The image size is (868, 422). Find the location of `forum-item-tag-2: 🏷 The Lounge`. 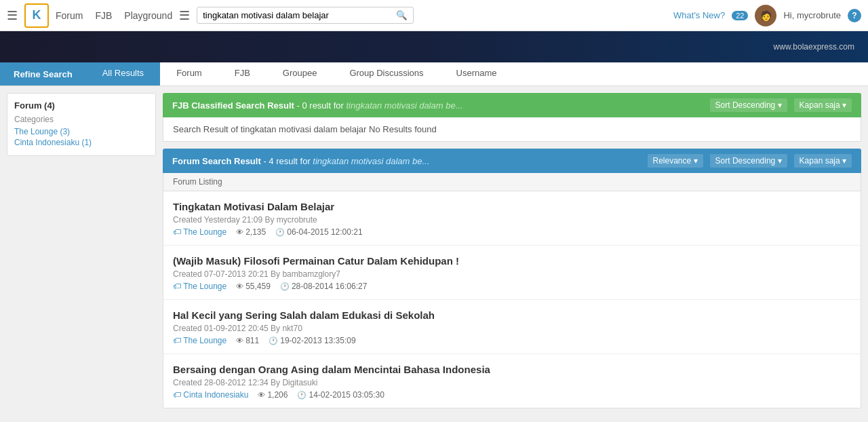

forum-item-tag-2: 🏷 The Lounge is located at coordinates (199, 341).